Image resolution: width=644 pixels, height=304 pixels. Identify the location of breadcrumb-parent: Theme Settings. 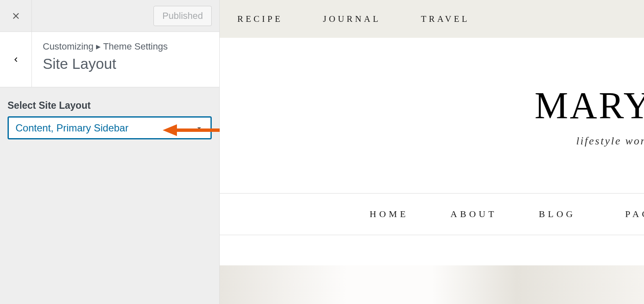
(135, 46).